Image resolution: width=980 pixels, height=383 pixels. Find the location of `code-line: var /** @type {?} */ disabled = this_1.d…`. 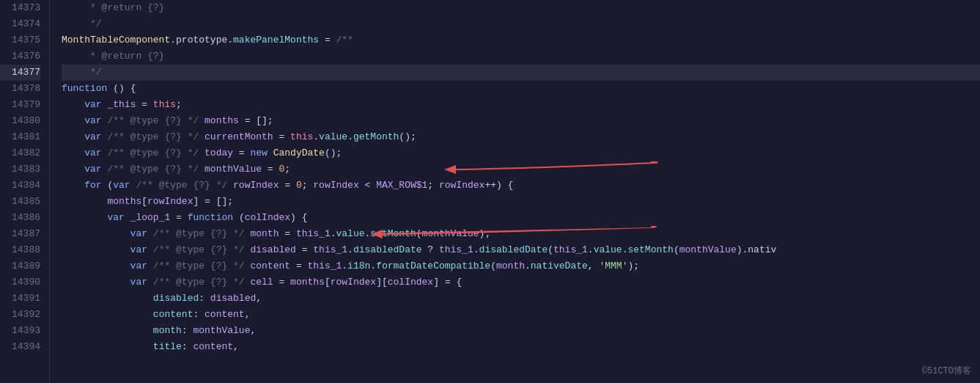

code-line: var /** @type {?} */ disabled = this_1.d… is located at coordinates (520, 250).